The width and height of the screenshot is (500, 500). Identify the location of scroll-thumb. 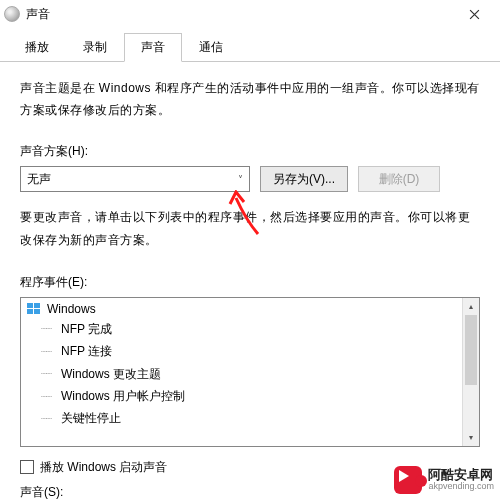
(471, 350).